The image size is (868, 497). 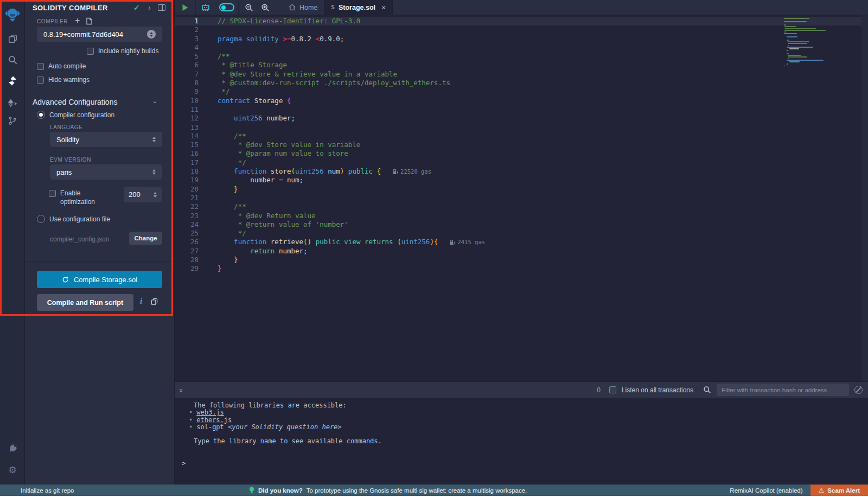 What do you see at coordinates (811, 42) in the screenshot?
I see `minimap` at bounding box center [811, 42].